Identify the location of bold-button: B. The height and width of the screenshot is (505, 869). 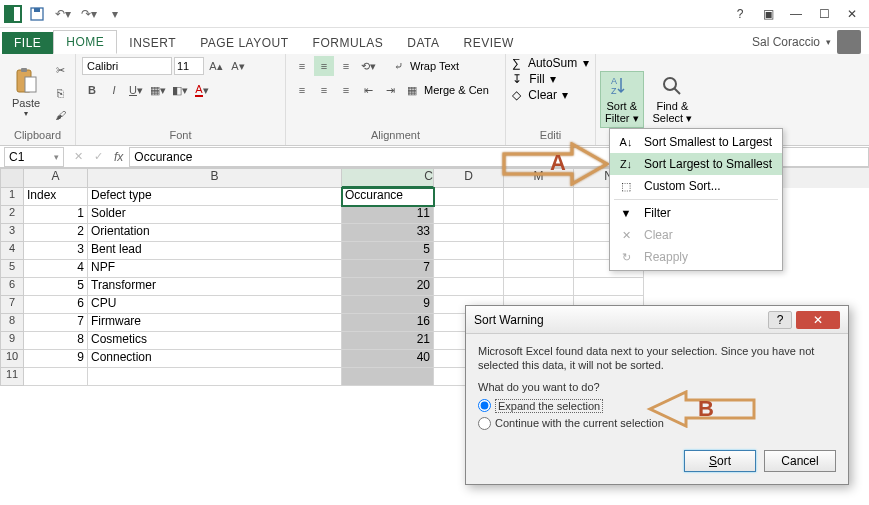
(92, 90).